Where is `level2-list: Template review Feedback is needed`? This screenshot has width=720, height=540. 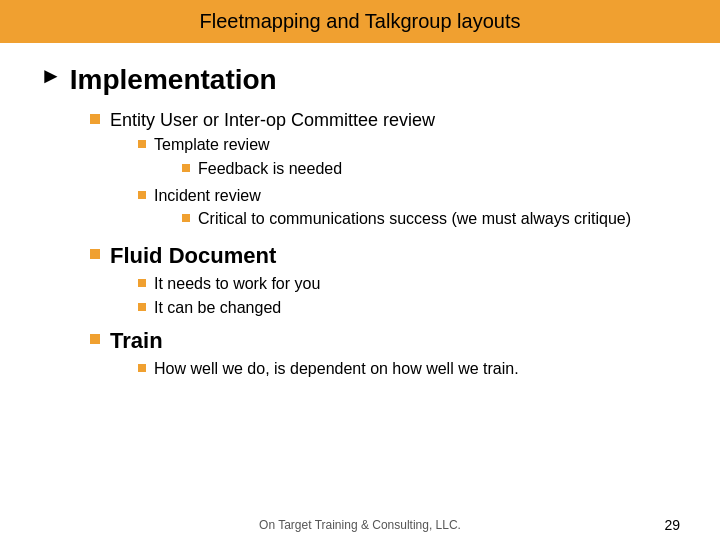
level2-list: Template review Feedback is needed is located at coordinates (409, 184).